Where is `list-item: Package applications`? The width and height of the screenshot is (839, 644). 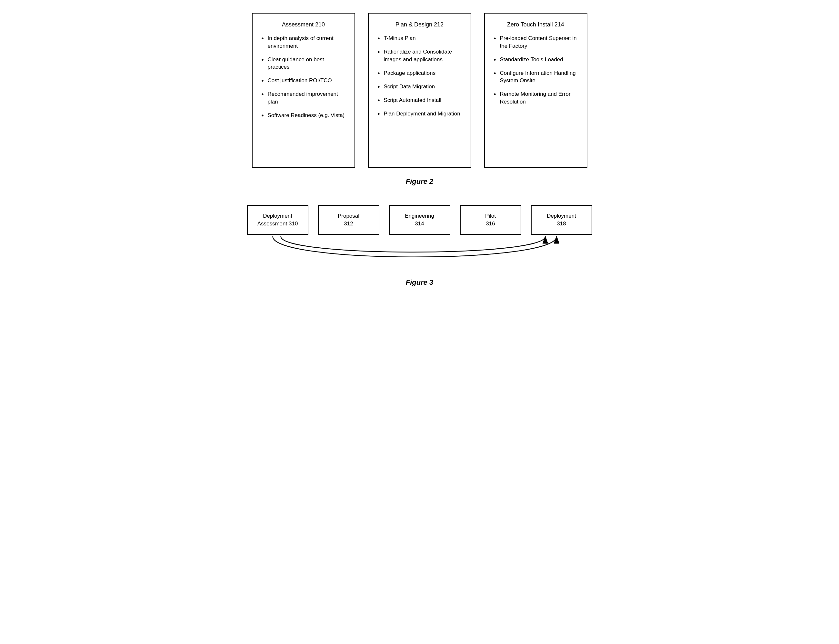
list-item: Package applications is located at coordinates (420, 73).